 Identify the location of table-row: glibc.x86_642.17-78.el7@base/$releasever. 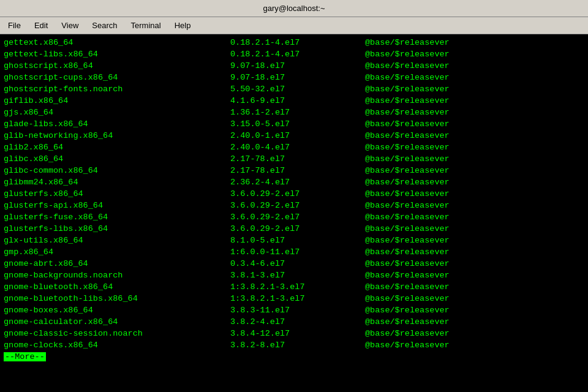
(294, 159).